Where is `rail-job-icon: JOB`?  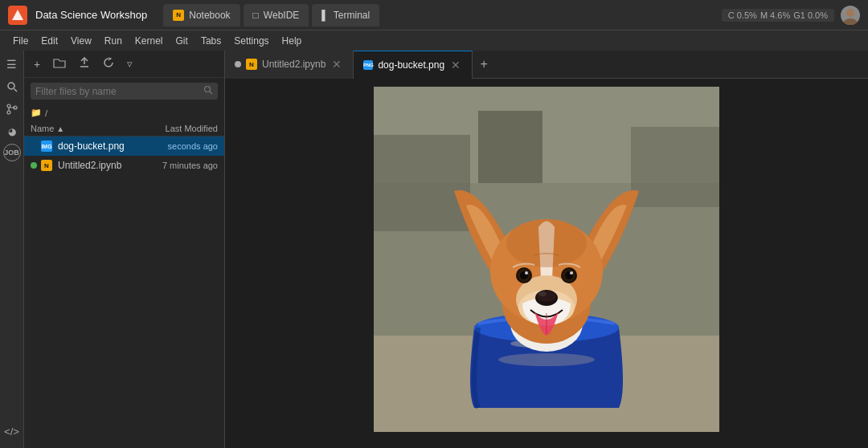 rail-job-icon: JOB is located at coordinates (12, 153).